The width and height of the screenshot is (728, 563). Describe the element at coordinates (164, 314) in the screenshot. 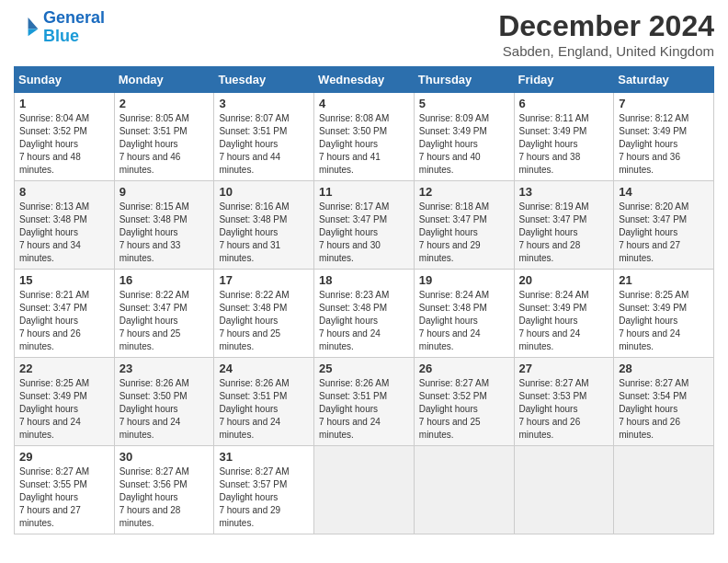

I see `day-cell: 16 Sunrise: 8:22 AM Sunset: 3:47 PM Dayl…` at that location.